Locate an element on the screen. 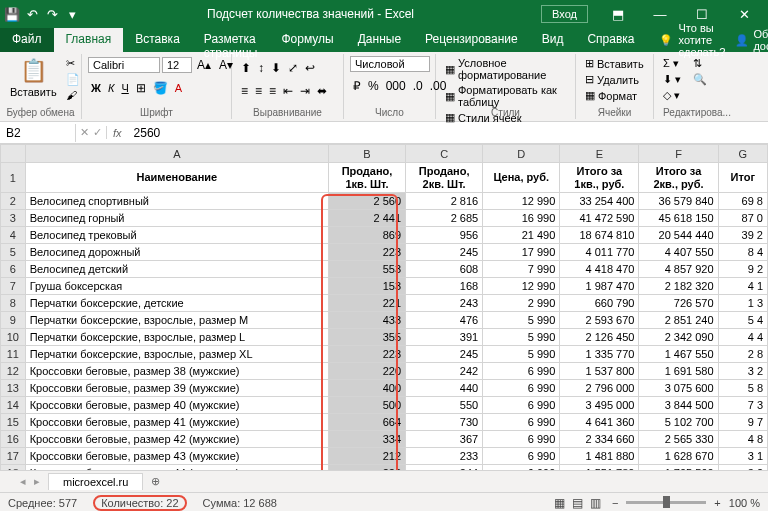  cell: Перчатки боксерские, взрослые, размер M is located at coordinates (176, 320).